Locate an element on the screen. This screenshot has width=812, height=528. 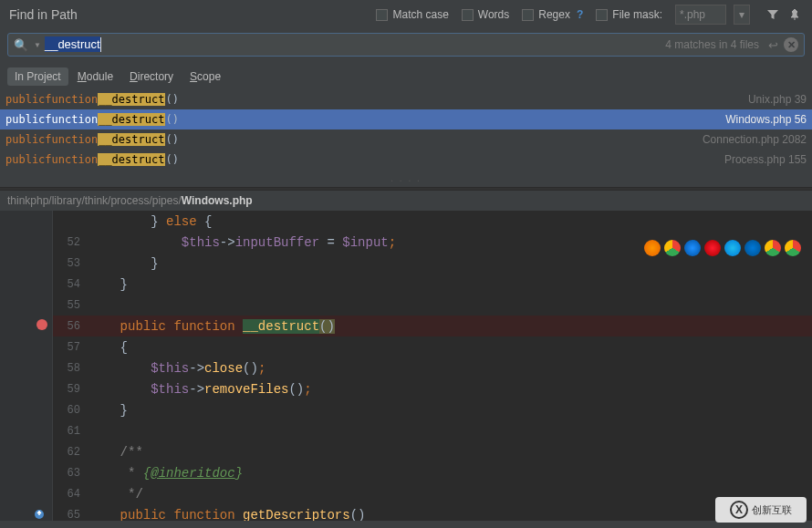
tab-directory: Directory is located at coordinates (151, 77).